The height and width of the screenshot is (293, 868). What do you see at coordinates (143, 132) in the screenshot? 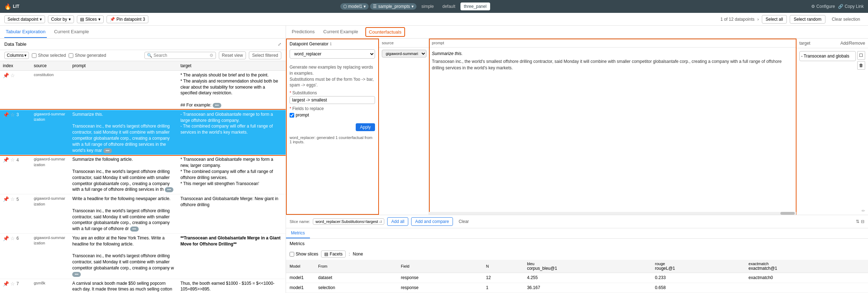
I see `table-row-selected: 📌 ☆ 3 gigaword-summar ization Summarize …` at bounding box center [143, 132].